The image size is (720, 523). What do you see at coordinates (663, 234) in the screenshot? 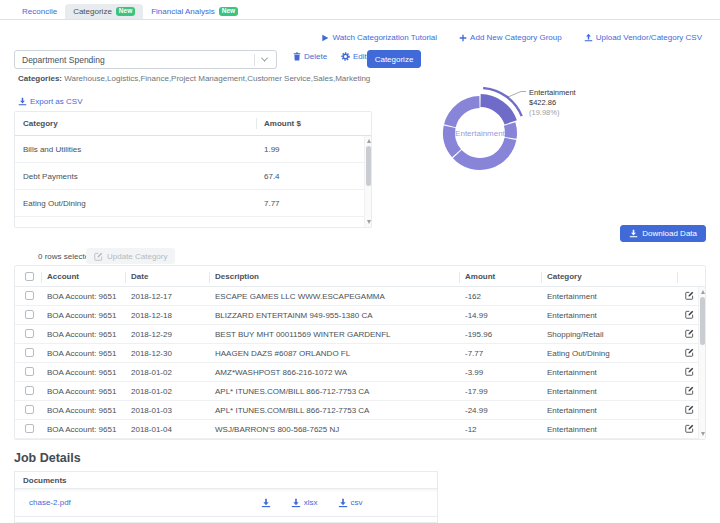
I see `download-data-button: Download Data` at bounding box center [663, 234].